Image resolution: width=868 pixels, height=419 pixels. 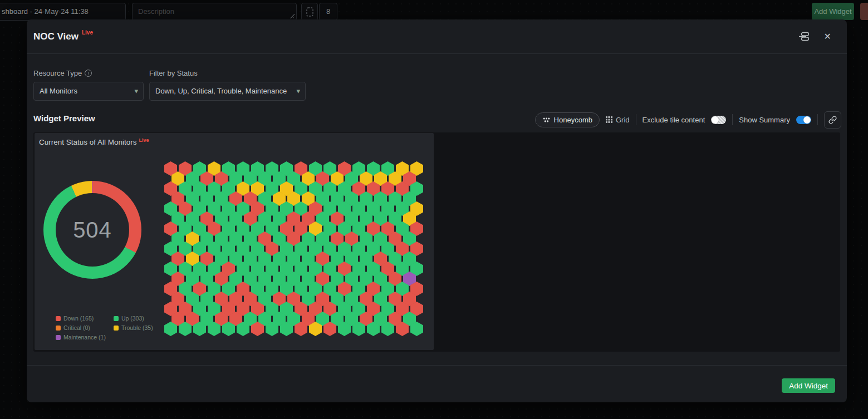 I want to click on copy-link-button, so click(x=833, y=120).